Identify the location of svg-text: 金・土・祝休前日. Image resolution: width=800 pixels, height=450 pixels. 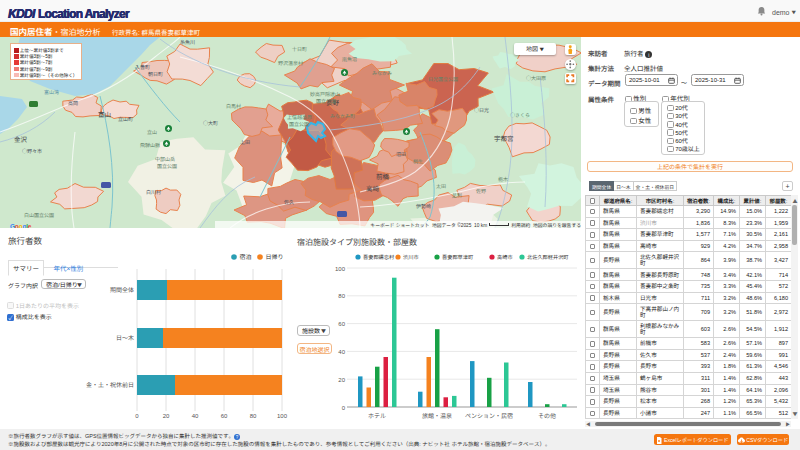
(110, 384).